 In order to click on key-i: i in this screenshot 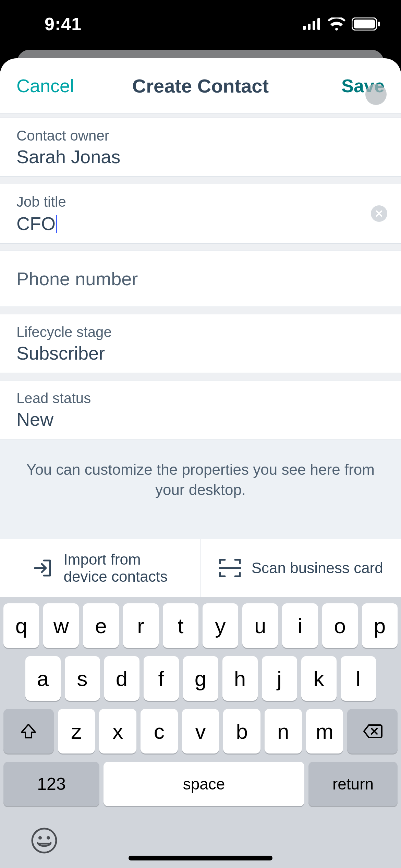, I will do `click(300, 626)`.